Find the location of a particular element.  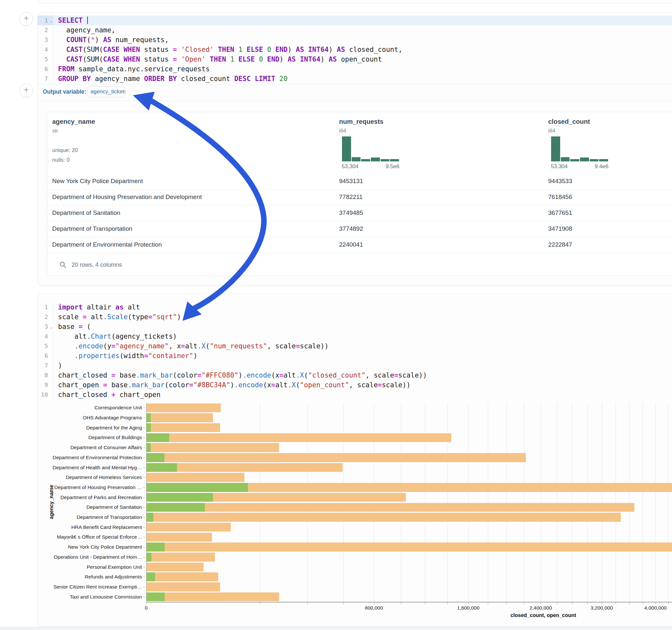

y-axis-label: Correspondence Unit is located at coordinates (118, 408).